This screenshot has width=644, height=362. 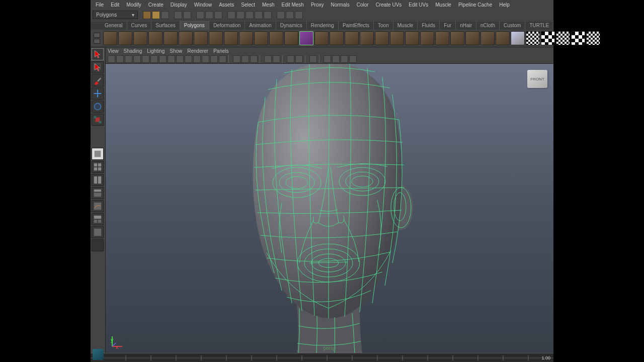 What do you see at coordinates (250, 15) in the screenshot?
I see `snap-point-icon` at bounding box center [250, 15].